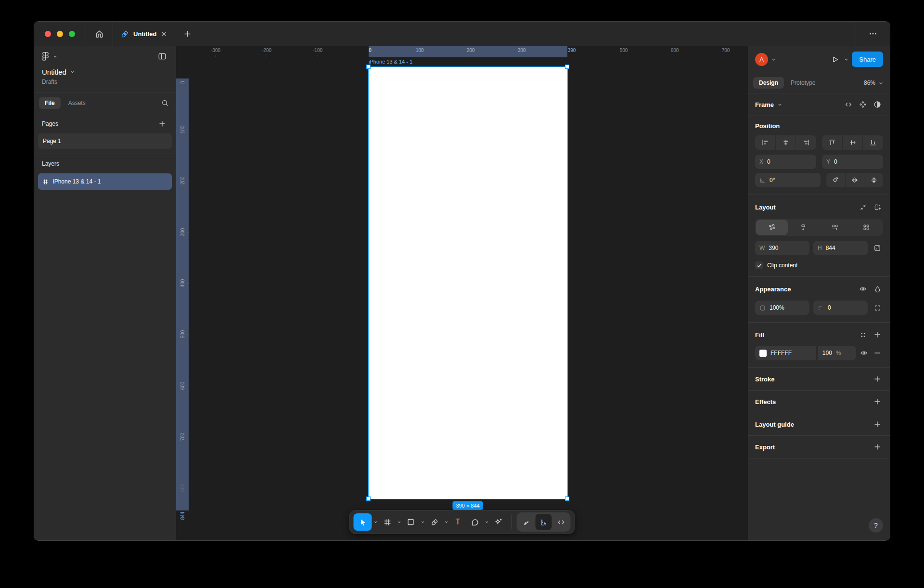 Image resolution: width=924 pixels, height=588 pixels. Describe the element at coordinates (804, 227) in the screenshot. I see `layout-vertical-button` at that location.